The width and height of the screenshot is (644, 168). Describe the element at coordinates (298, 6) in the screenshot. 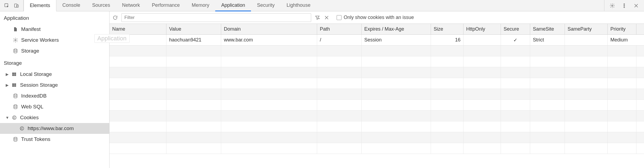

I see `tab-lighthouse: Lighthouse` at that location.